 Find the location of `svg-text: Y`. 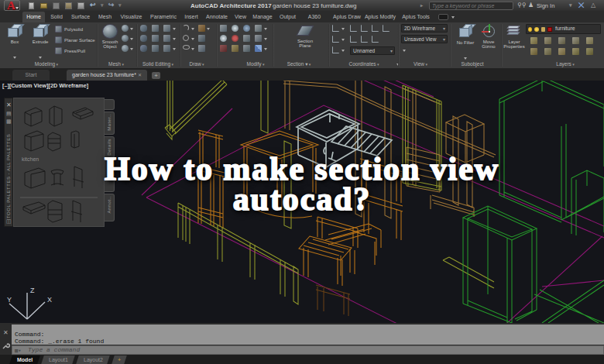

svg-text: Y is located at coordinates (9, 300).